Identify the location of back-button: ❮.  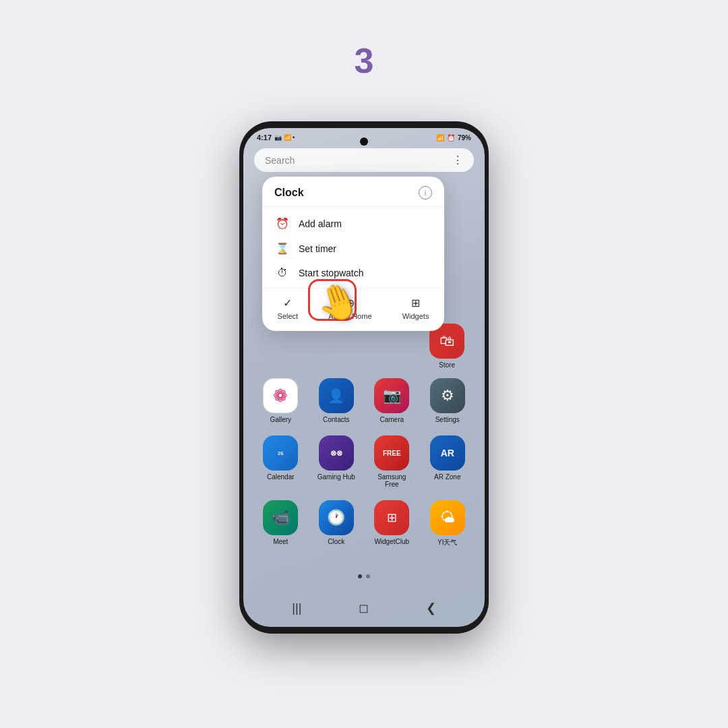
(431, 608).